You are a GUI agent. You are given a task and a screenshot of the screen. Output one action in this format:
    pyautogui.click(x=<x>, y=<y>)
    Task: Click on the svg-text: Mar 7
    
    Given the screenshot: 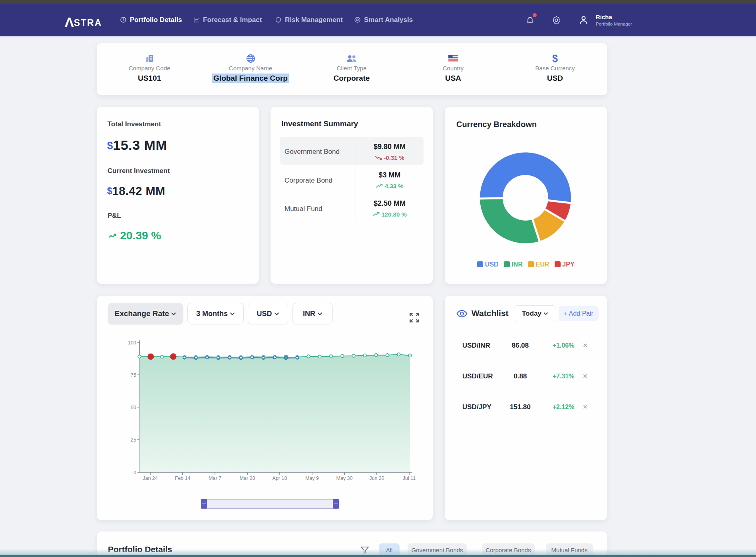 What is the action you would take?
    pyautogui.click(x=215, y=478)
    